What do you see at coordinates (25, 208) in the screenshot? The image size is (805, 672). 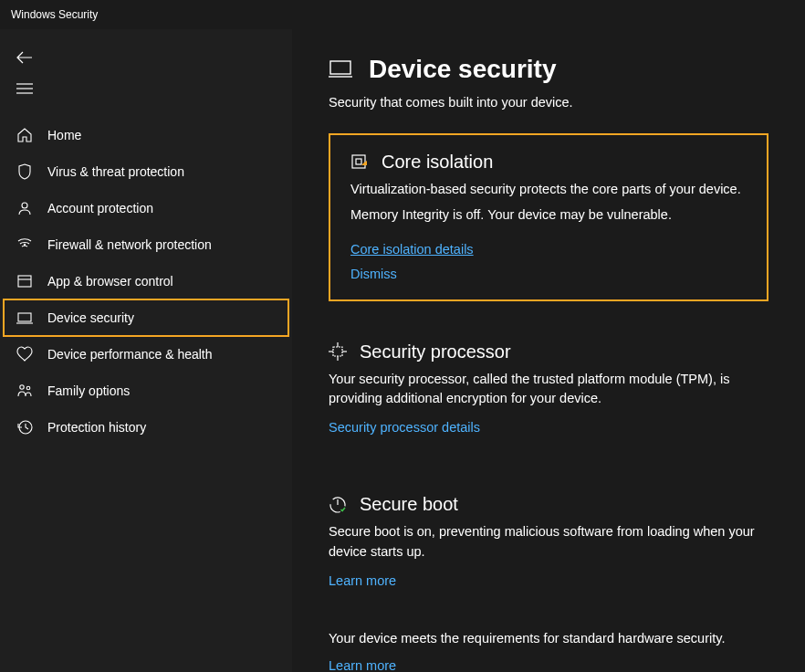 I see `account-icon` at bounding box center [25, 208].